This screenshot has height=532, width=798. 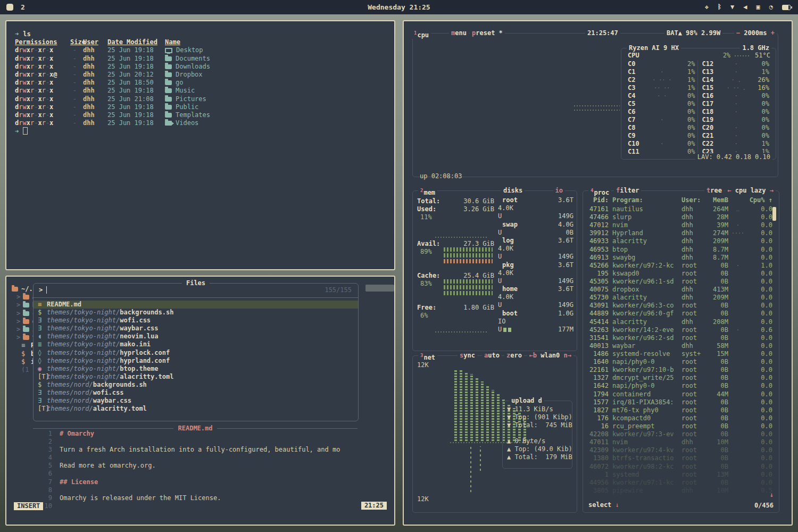 I want to click on interval-minus: −, so click(x=738, y=33).